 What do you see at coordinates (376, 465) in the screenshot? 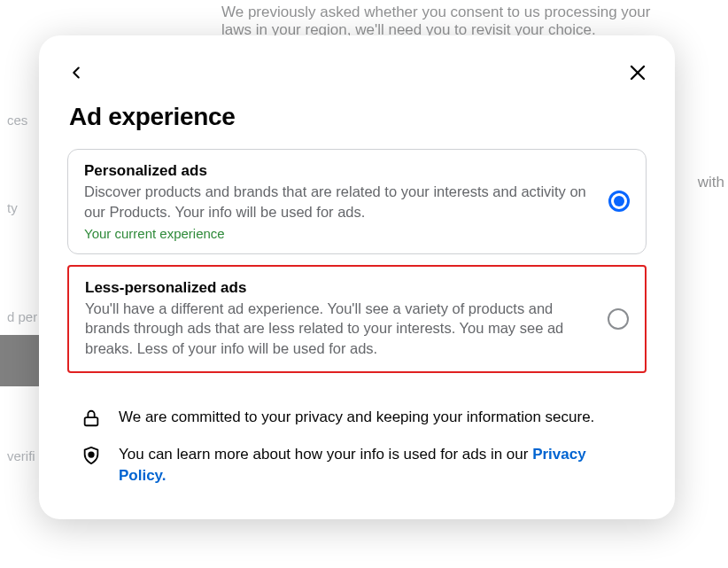
I see `privacy-learn-text: You can learn more about how your info i…` at bounding box center [376, 465].